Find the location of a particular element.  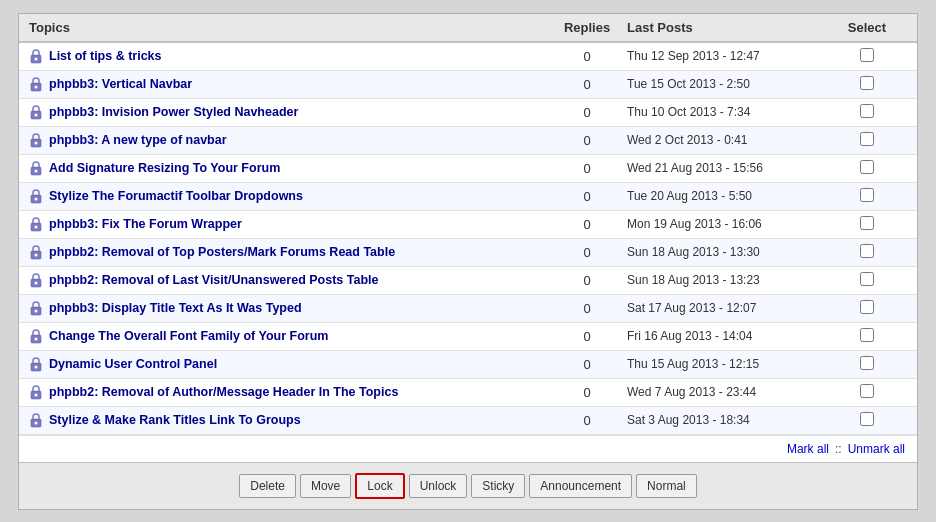

topic-link: phpbb2: Removal of Top Posters/Mark Foru… is located at coordinates (222, 252).